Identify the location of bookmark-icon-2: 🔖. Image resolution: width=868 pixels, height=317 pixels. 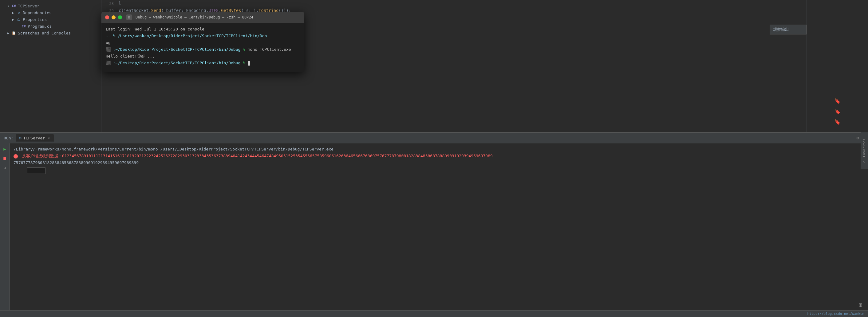
(838, 111).